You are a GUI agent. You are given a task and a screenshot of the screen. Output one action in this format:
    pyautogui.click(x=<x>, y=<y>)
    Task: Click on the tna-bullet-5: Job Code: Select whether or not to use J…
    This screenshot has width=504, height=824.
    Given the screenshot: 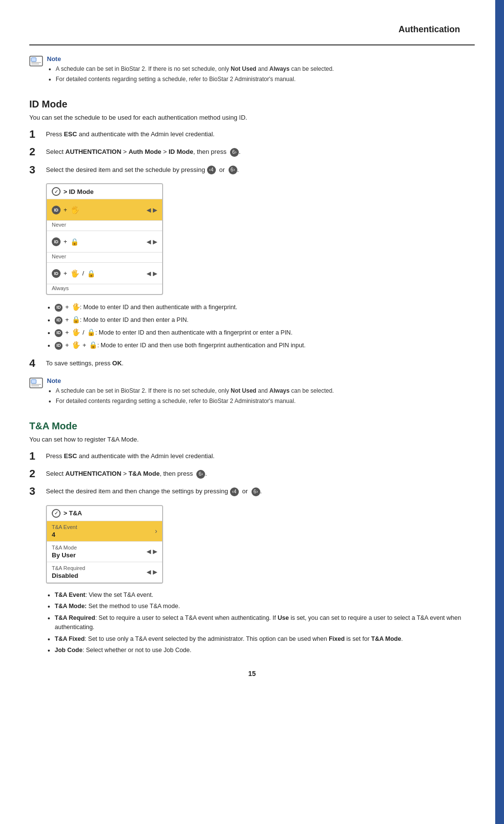 What is the action you would take?
    pyautogui.click(x=265, y=651)
    